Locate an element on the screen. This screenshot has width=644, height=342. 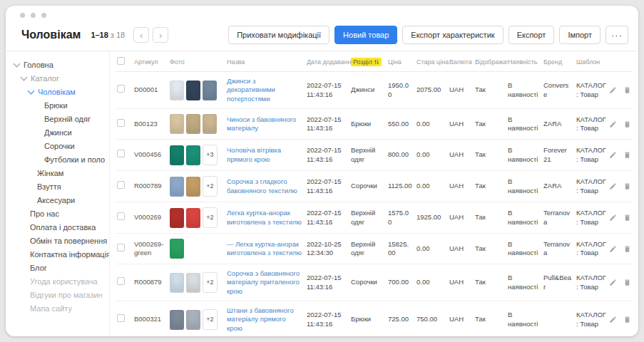
export-button: Експорт is located at coordinates (532, 35).